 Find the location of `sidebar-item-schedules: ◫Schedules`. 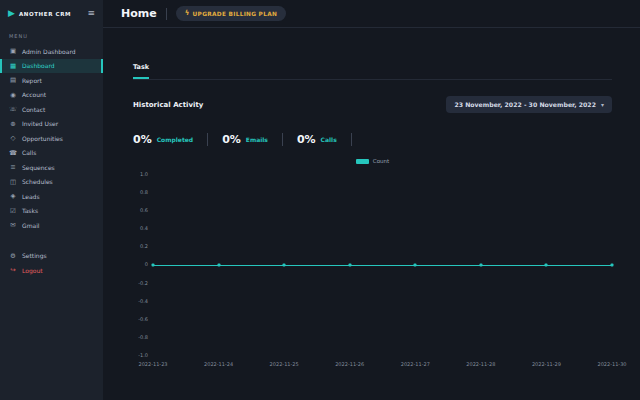

sidebar-item-schedules: ◫Schedules is located at coordinates (52, 182).